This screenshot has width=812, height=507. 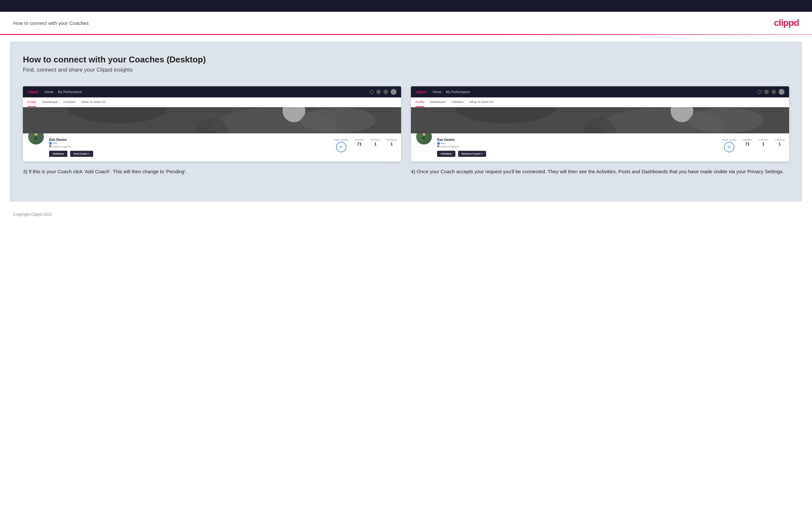 What do you see at coordinates (406, 60) in the screenshot?
I see `page-heading: How to connect with your Coaches (Deskto…` at bounding box center [406, 60].